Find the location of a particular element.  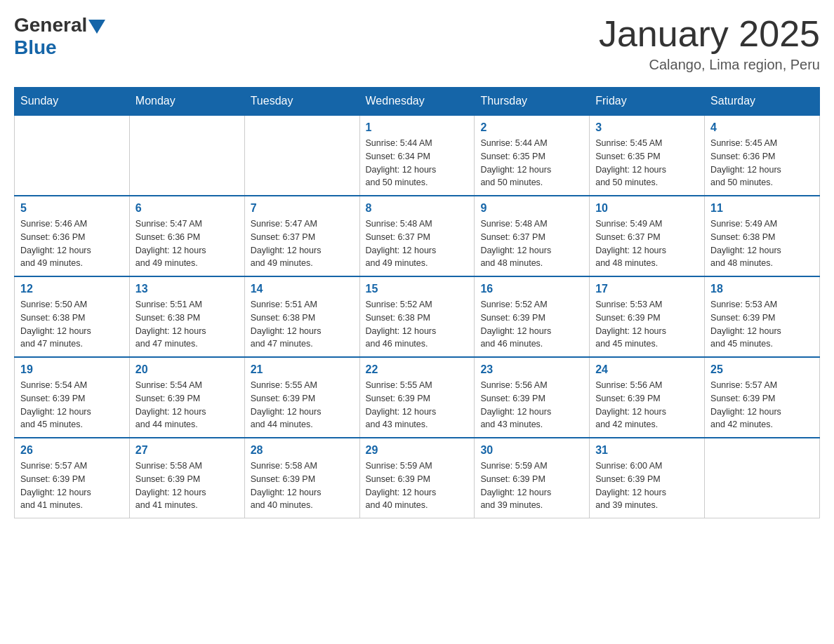

location-subtitle: Calango, Lima region, Peru is located at coordinates (709, 65).